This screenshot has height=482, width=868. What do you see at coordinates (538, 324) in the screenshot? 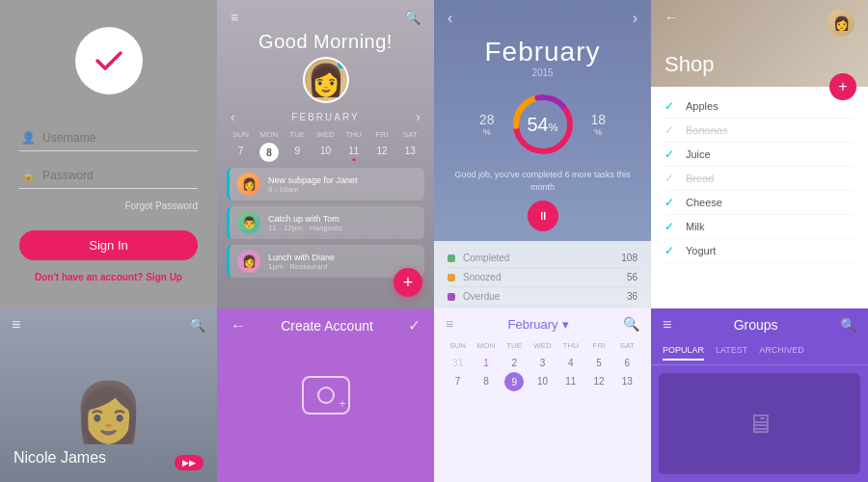
I see `feb-month-title: February ▾` at bounding box center [538, 324].